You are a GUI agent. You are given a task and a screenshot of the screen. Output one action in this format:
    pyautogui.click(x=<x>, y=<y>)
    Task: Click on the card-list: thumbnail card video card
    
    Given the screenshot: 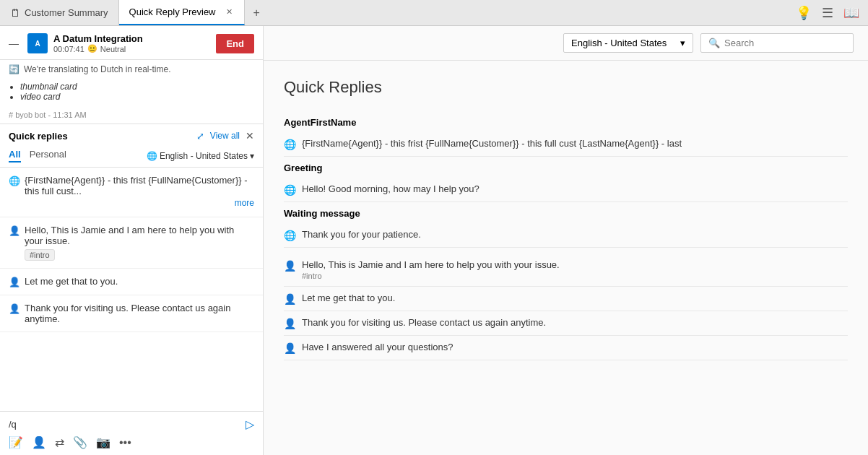 What is the action you would take?
    pyautogui.click(x=131, y=93)
    